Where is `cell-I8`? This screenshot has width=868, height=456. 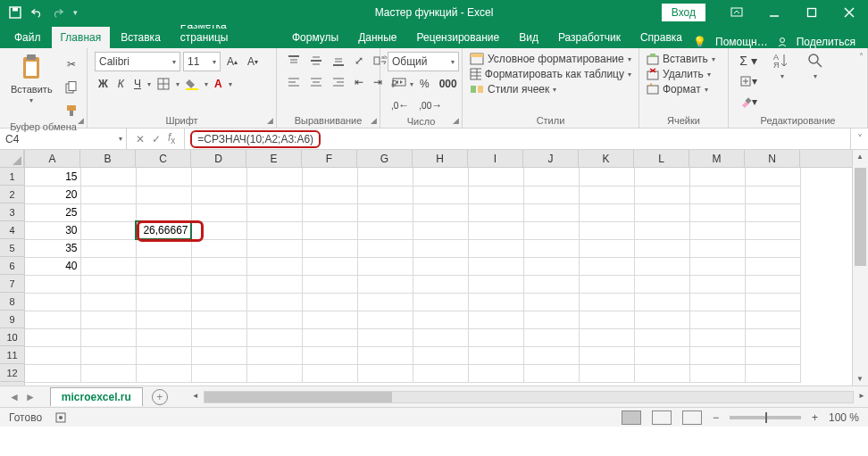
cell-I8 is located at coordinates (496, 302).